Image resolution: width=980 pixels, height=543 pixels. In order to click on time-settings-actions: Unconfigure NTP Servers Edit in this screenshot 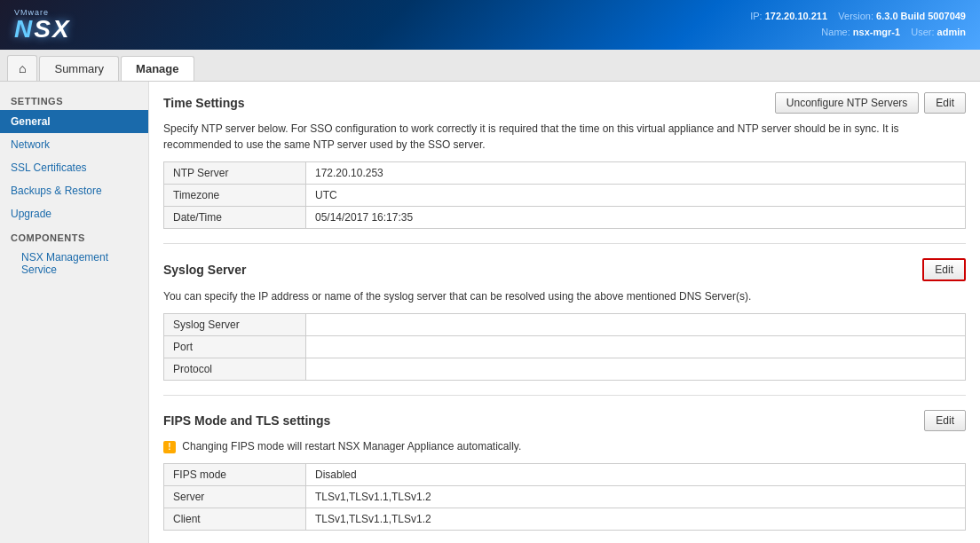, I will do `click(870, 103)`.